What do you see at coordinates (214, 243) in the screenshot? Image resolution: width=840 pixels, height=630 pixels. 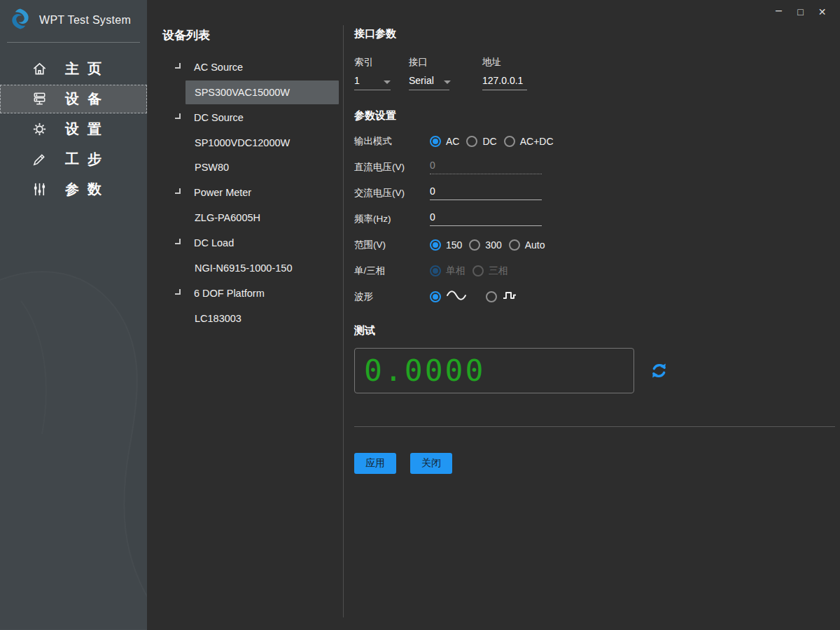 I see `tree-group-label: DC Load` at bounding box center [214, 243].